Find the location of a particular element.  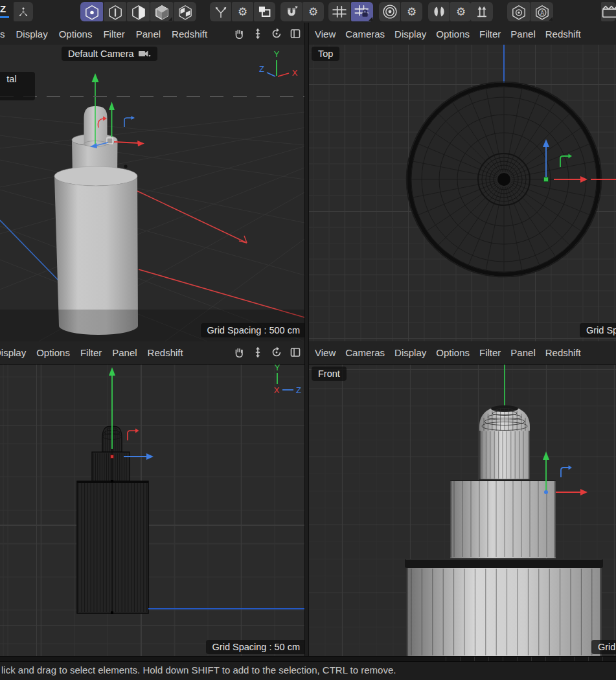

grid-icon is located at coordinates (339, 12).